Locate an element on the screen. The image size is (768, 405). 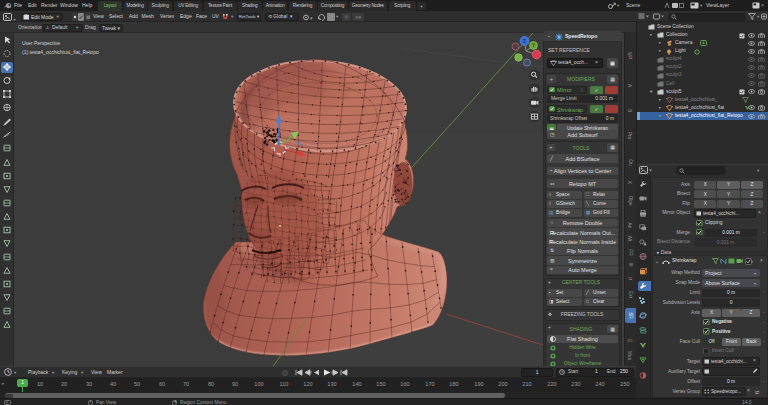
svg-text: 40 is located at coordinates (113, 384).